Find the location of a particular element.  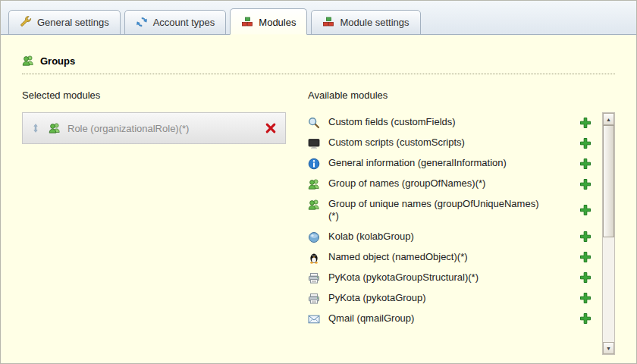

module-label: Kolab (kolabGroup) is located at coordinates (372, 237).